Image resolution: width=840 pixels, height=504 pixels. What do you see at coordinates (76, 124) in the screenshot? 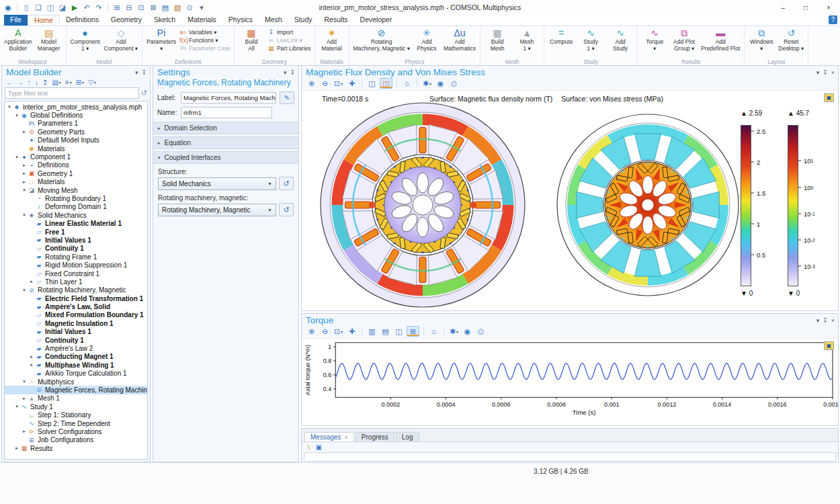
I see `tree-item: PiParameters 1` at bounding box center [76, 124].